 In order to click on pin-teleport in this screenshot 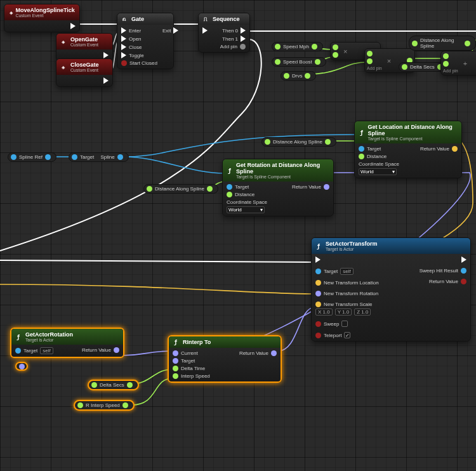, I will do `click(319, 335)`.